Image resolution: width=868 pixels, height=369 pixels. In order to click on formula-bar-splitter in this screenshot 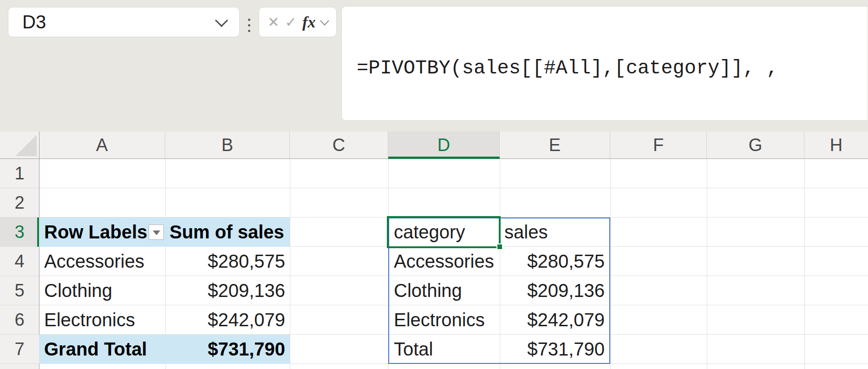, I will do `click(249, 25)`.